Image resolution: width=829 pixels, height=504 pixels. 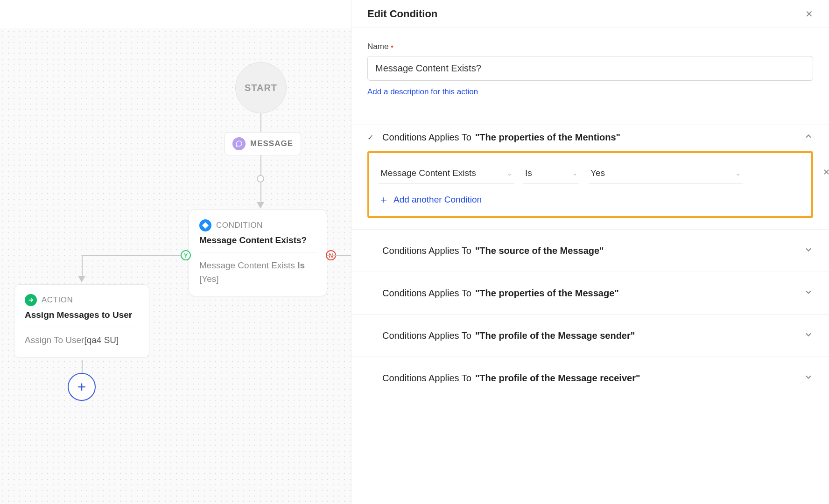 I want to click on panel-title: Edit Condition, so click(x=402, y=14).